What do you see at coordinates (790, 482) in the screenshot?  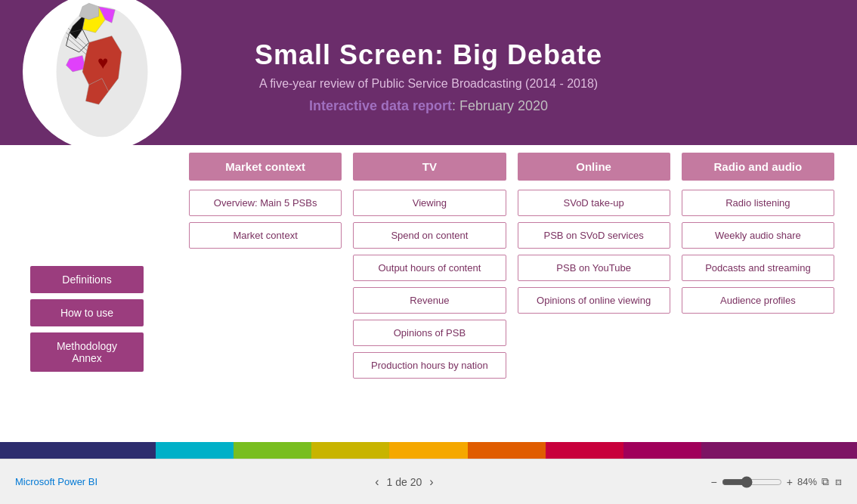 I see `zoom-plus-icon: +` at bounding box center [790, 482].